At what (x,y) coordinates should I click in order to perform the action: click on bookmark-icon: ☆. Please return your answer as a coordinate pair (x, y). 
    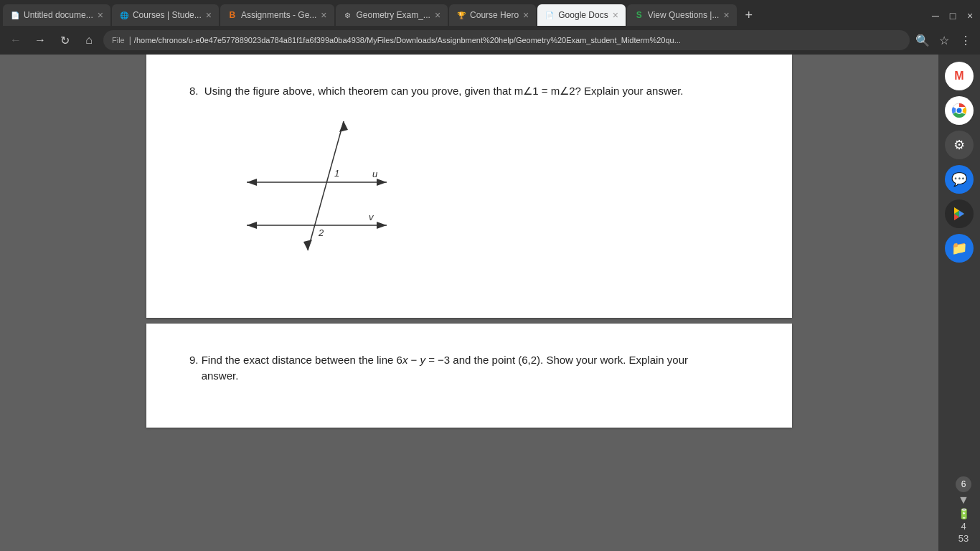
    Looking at the image, I should click on (944, 40).